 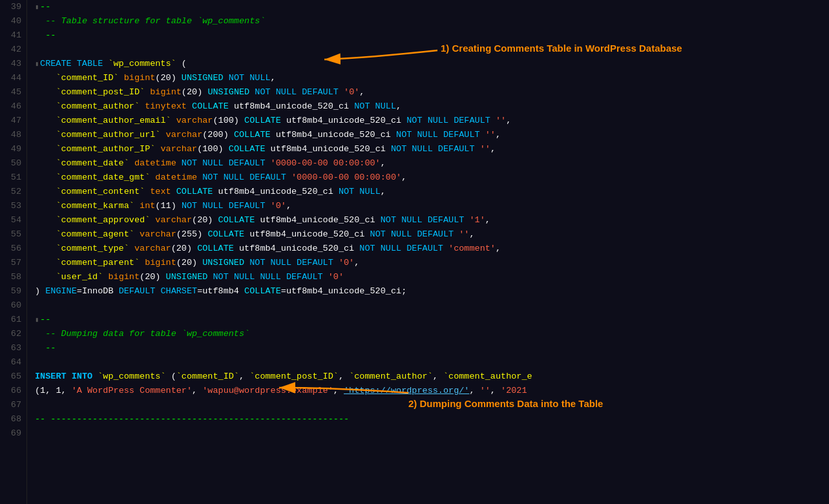 I want to click on code-line-45: `comment_post_ID` bigint(20) UNSIGNED NO…, so click(x=432, y=92).